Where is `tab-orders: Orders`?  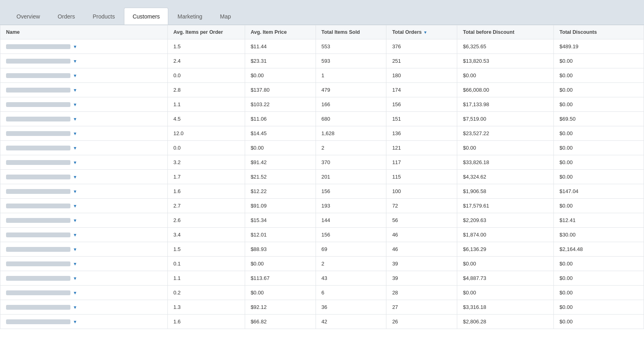 tab-orders: Orders is located at coordinates (66, 16).